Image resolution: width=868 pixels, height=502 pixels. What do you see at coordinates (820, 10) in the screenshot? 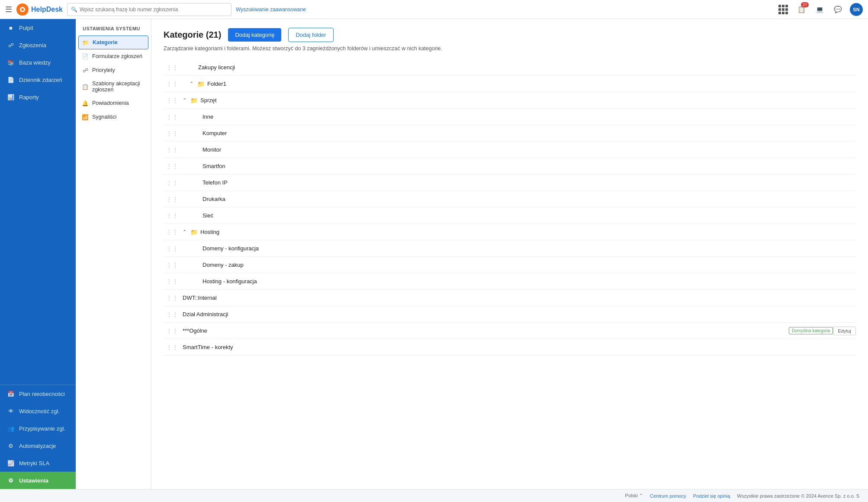
I see `topbar-right: 📋 27 💻 💬 SN` at bounding box center [820, 10].